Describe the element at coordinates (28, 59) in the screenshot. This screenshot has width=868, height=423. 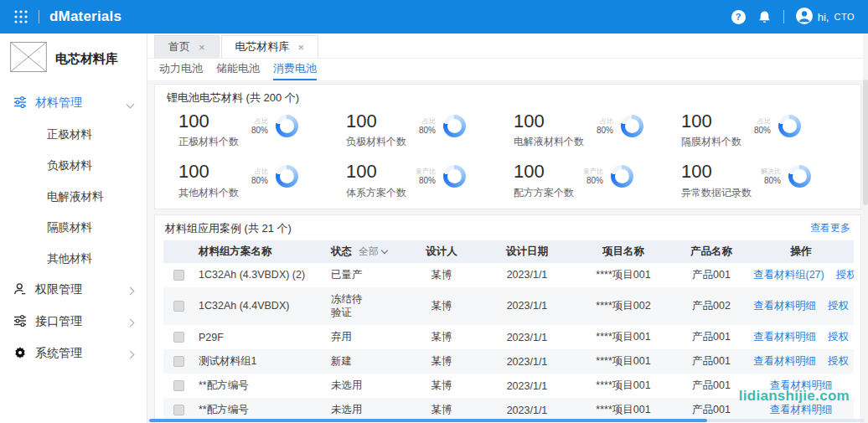
I see `image-placeholder-icon` at that location.